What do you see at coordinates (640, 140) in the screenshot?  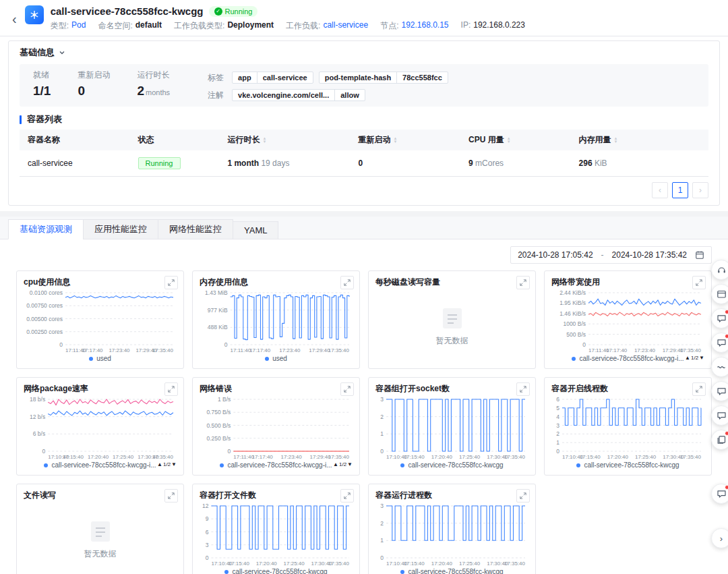 I see `column-header-6: 内存用量▲▼` at bounding box center [640, 140].